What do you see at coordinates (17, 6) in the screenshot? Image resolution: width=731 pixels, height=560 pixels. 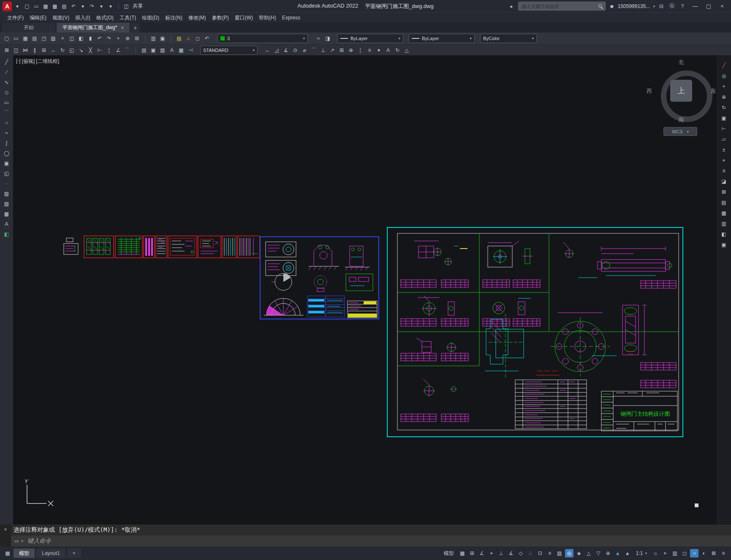 I see `application-menu-dropdown: ▾` at bounding box center [17, 6].